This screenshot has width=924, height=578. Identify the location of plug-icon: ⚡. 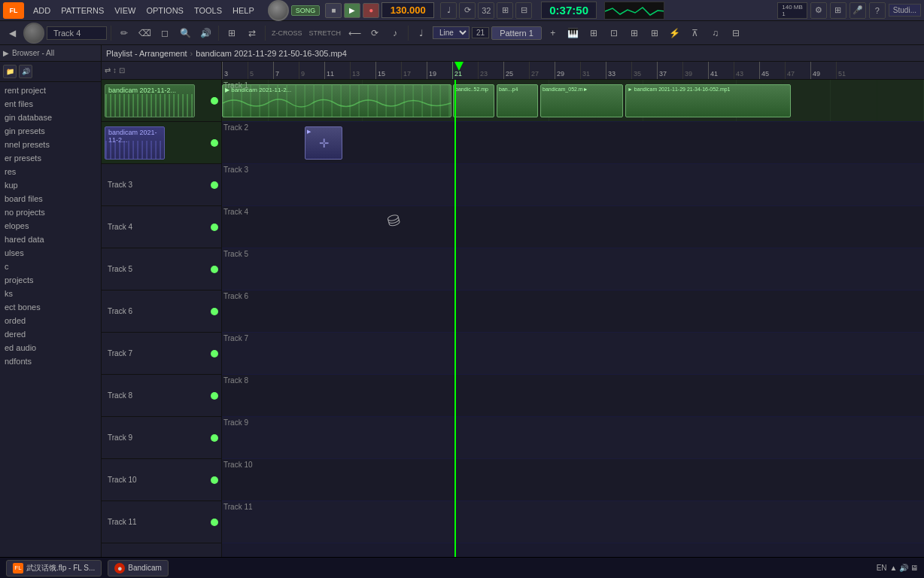
(675, 33).